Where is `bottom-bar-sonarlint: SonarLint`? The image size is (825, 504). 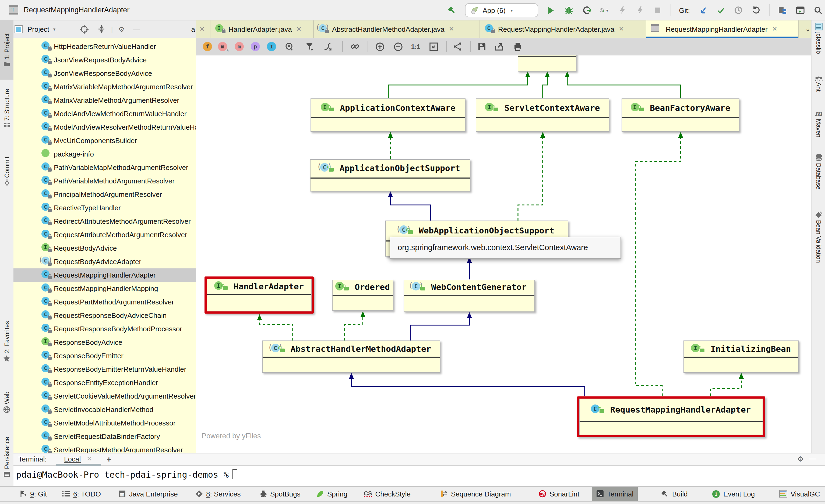
bottom-bar-sonarlint: SonarLint is located at coordinates (559, 494).